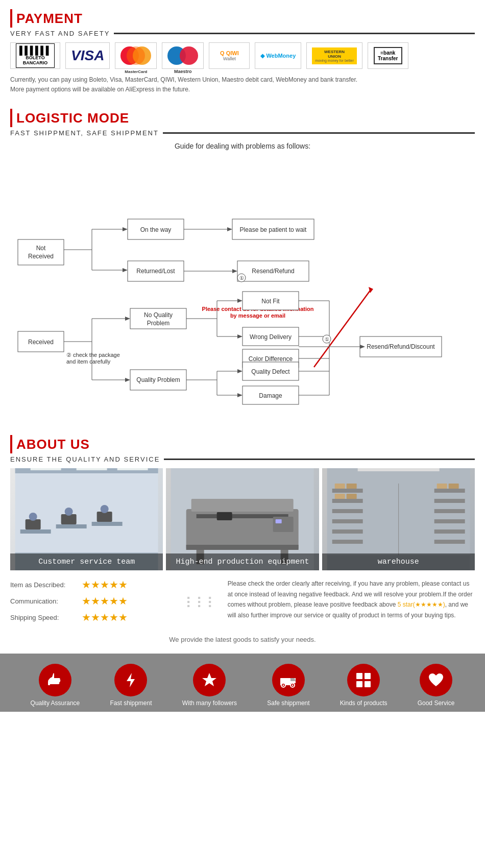  What do you see at coordinates (158, 380) in the screenshot?
I see `svg-text: Quality Problem` at bounding box center [158, 380].